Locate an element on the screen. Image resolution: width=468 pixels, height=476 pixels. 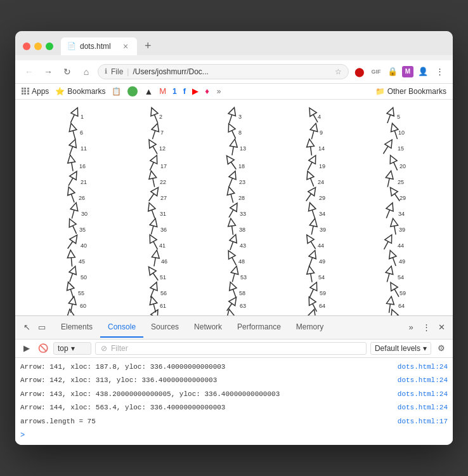
devtools-more-button: ⋮ is located at coordinates (426, 327).